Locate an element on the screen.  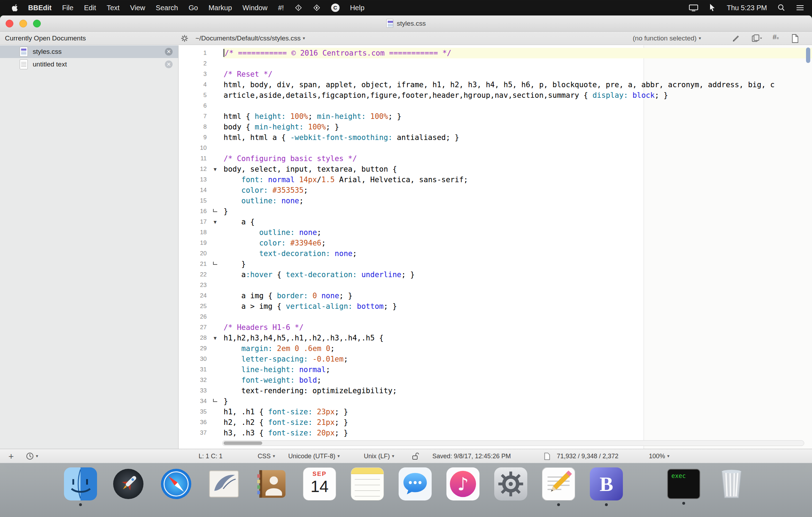
code-text: h1,h2,h3,h4,h5,.h1,.h2,.h3,.h4,.h5 { is located at coordinates (518, 338).